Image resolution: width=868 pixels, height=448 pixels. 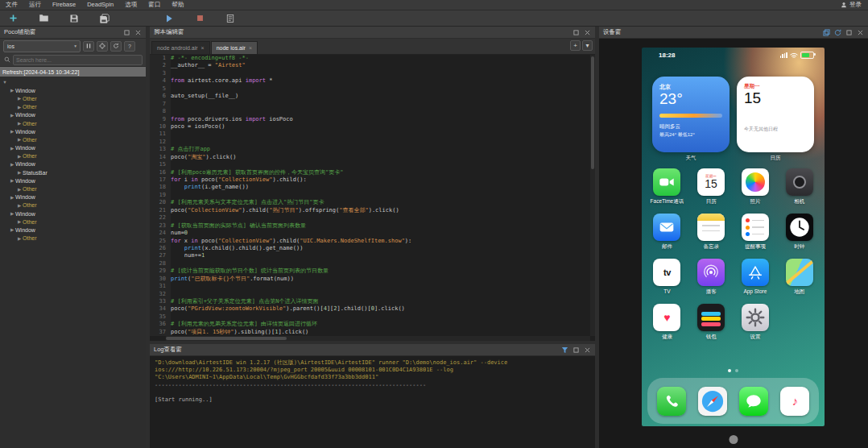 What do you see at coordinates (667, 187) in the screenshot?
I see `app-facetime: FaceTime通话` at bounding box center [667, 187].